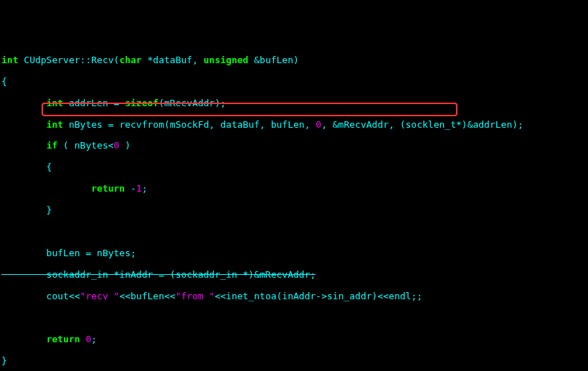 The width and height of the screenshot is (588, 371). What do you see at coordinates (294, 340) in the screenshot?
I see `code-line: return 0;` at bounding box center [294, 340].